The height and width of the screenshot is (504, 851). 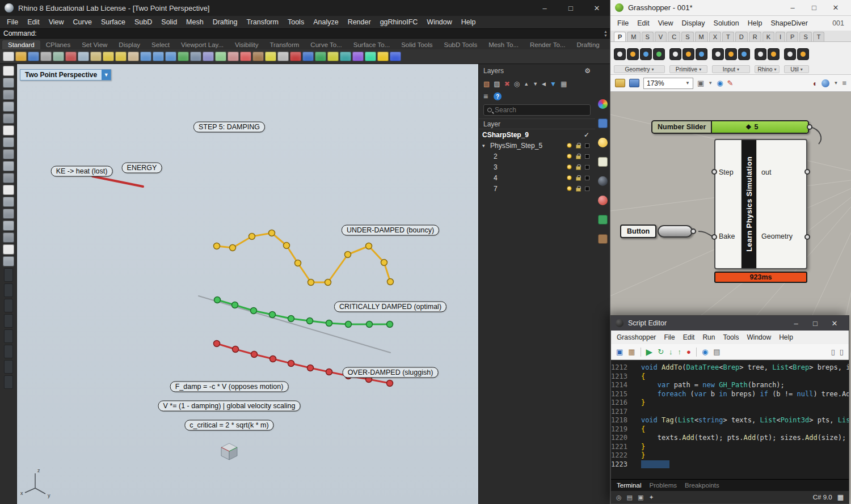 I want to click on menu-item-transform: Transform, so click(x=262, y=22).